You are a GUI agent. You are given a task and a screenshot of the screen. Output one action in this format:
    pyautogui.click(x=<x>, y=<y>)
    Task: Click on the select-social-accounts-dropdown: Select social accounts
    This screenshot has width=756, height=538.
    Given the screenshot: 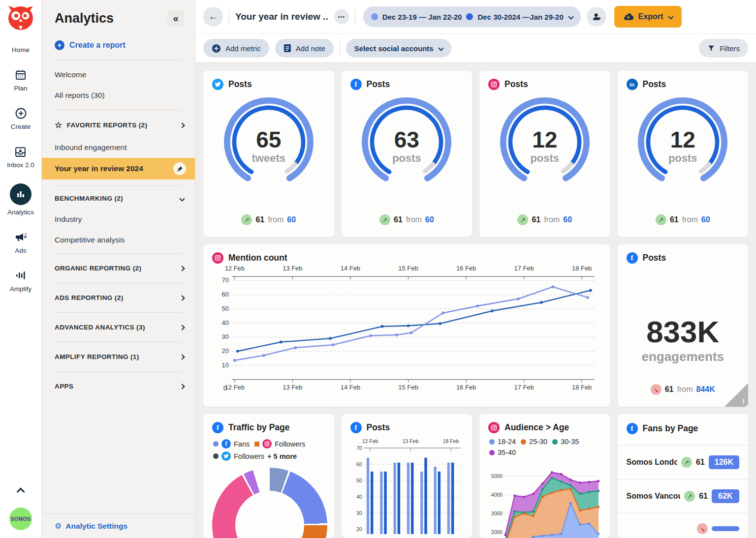 What is the action you would take?
    pyautogui.click(x=399, y=48)
    